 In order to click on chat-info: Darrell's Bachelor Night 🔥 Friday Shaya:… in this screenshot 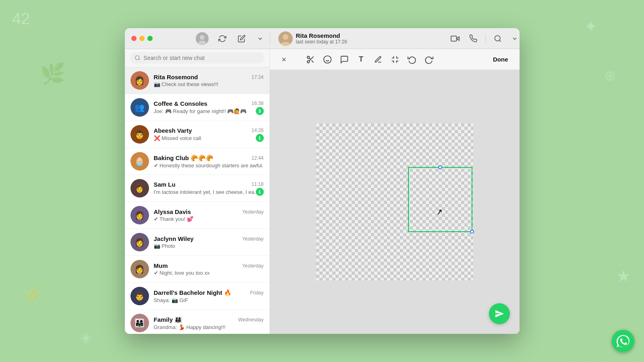, I will do `click(209, 296)`.